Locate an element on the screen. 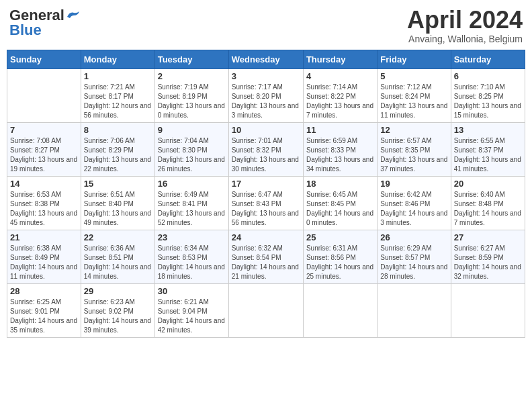 The image size is (532, 411). day-number: 5 is located at coordinates (414, 77).